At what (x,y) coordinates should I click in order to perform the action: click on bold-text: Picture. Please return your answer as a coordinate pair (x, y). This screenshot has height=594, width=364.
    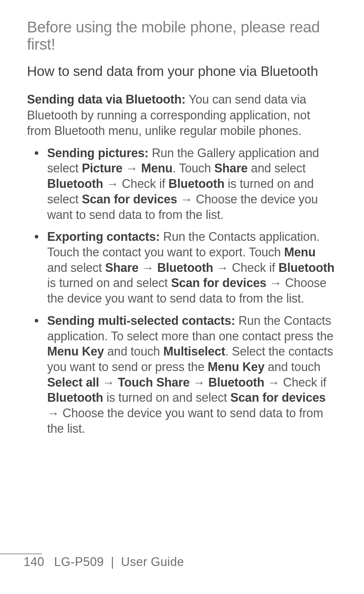
    Looking at the image, I should click on (102, 168).